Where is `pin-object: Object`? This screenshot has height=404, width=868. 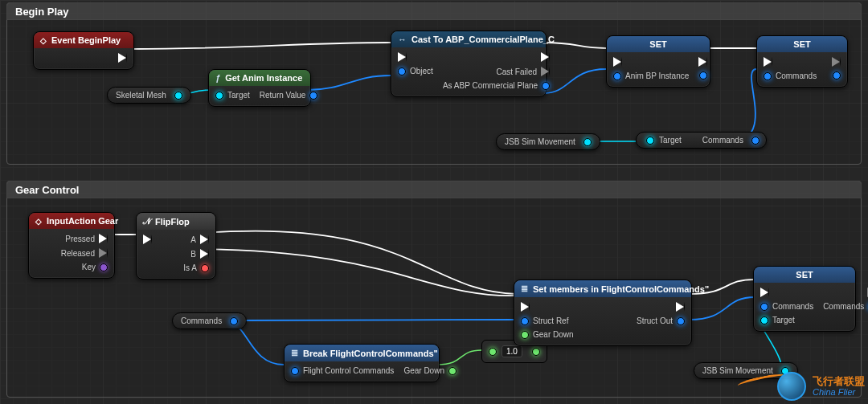
pin-object: Object is located at coordinates (416, 71).